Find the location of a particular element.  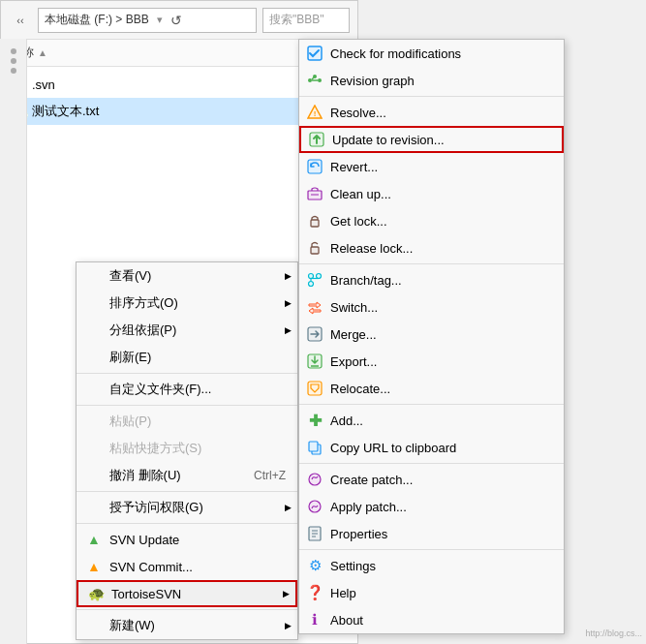

context-menu-item-group: 分组依据(P) is located at coordinates (187, 330).